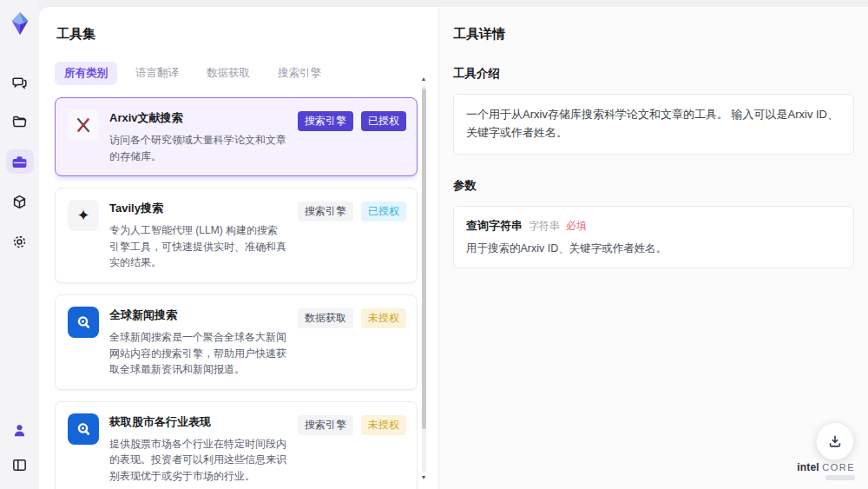  Describe the element at coordinates (654, 74) in the screenshot. I see `intro-heading: 工具介绍` at that location.